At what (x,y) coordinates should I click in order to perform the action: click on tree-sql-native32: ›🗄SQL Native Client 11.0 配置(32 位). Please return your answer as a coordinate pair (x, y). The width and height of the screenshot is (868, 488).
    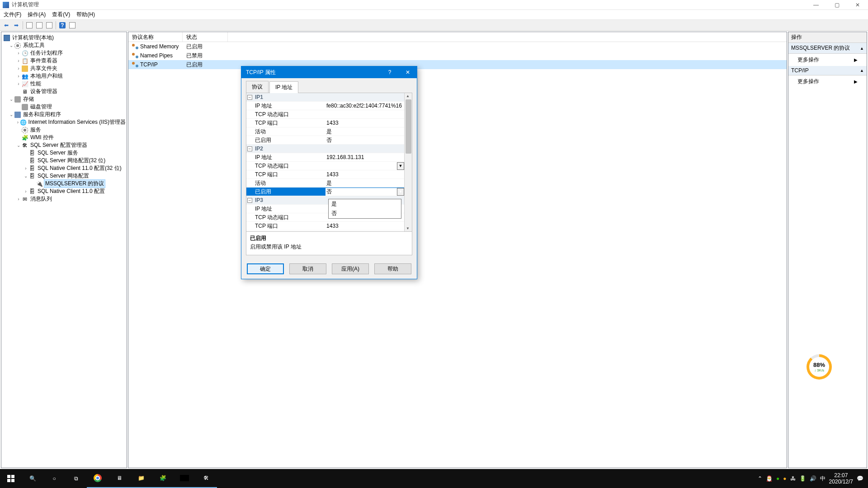
    Looking at the image, I should click on (64, 168).